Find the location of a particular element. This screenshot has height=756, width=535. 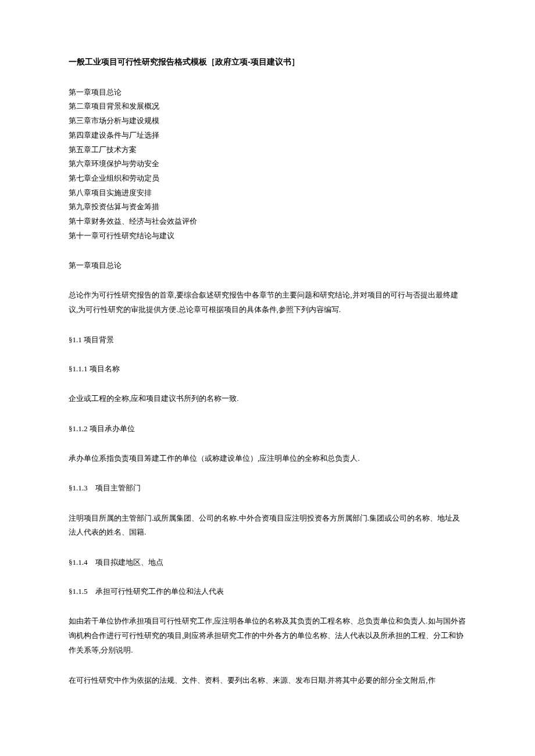

toc-item: 第四章建设条件与厂址选择 is located at coordinates (268, 136).